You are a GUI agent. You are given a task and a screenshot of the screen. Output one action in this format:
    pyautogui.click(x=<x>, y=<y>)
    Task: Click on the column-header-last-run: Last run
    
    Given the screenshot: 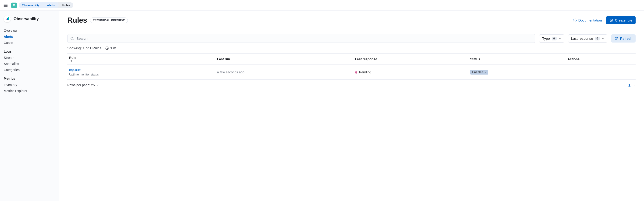 What is the action you would take?
    pyautogui.click(x=284, y=59)
    